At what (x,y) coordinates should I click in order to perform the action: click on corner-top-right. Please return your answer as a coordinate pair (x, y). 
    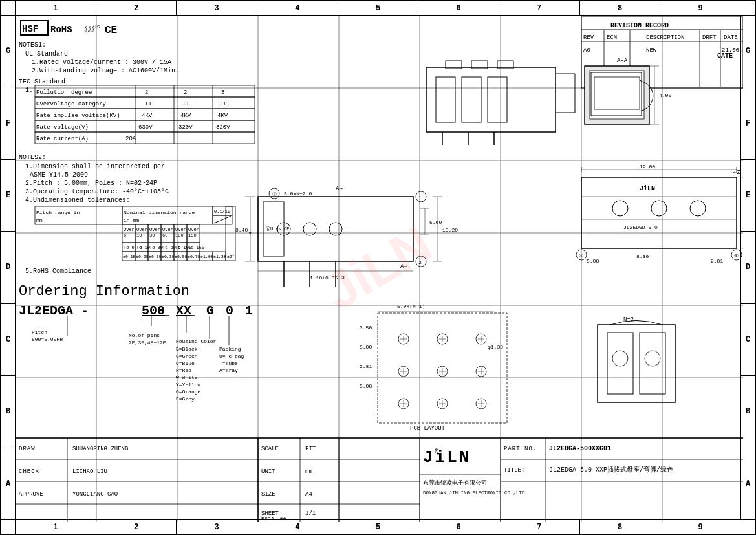
    Looking at the image, I should click on (748, 8).